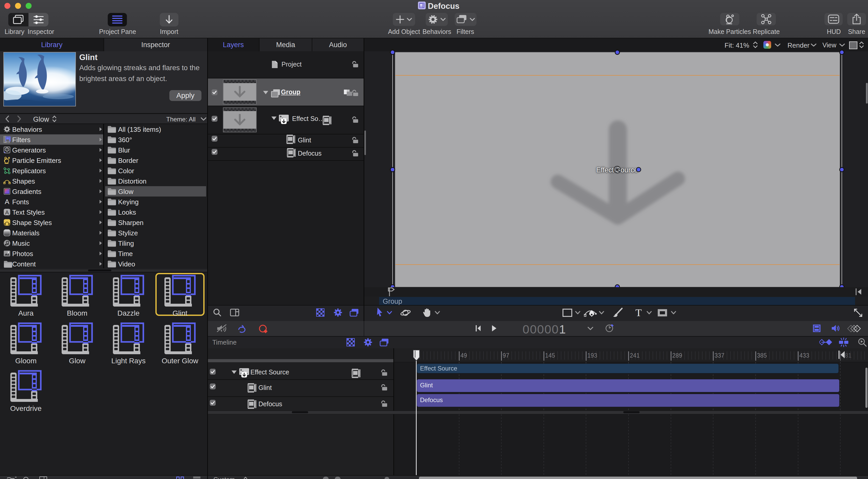 The width and height of the screenshot is (868, 479). I want to click on svg-text: 2, so click(7, 150).